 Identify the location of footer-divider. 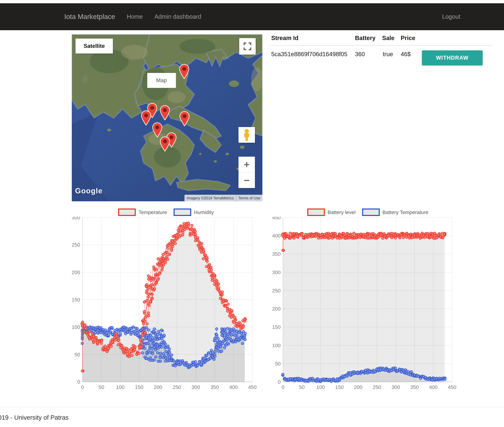
(252, 407).